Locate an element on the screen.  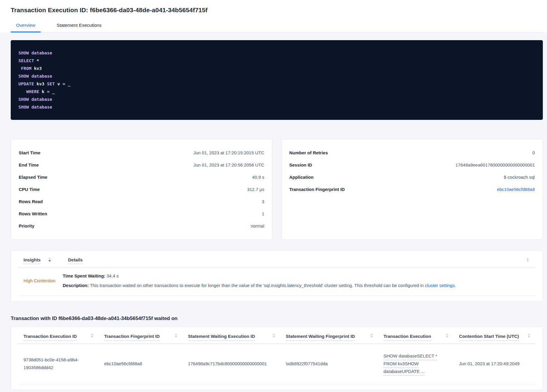
column-header-inner: Contention Start Time (UTC) is located at coordinates (496, 336).